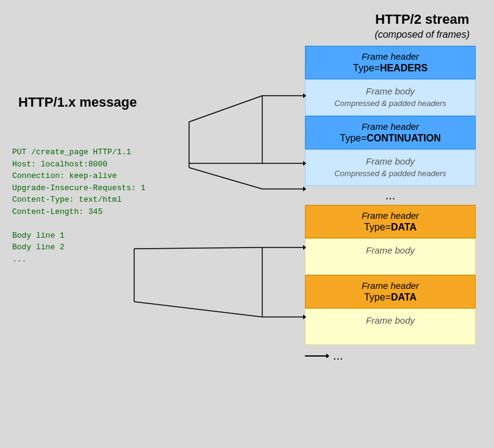 This screenshot has width=494, height=448. Describe the element at coordinates (338, 356) in the screenshot. I see `bottom-dots: ...` at that location.